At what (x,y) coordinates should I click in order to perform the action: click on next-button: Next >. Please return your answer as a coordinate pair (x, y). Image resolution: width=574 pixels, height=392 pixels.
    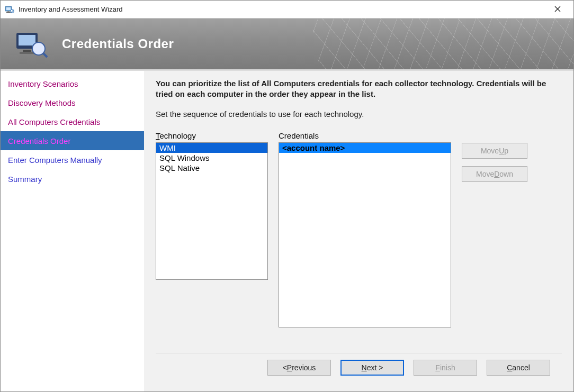
    Looking at the image, I should click on (372, 368).